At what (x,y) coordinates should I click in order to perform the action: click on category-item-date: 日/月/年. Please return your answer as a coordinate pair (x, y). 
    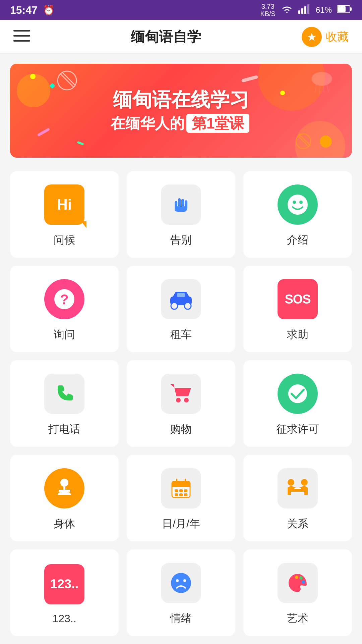
    Looking at the image, I should click on (181, 498).